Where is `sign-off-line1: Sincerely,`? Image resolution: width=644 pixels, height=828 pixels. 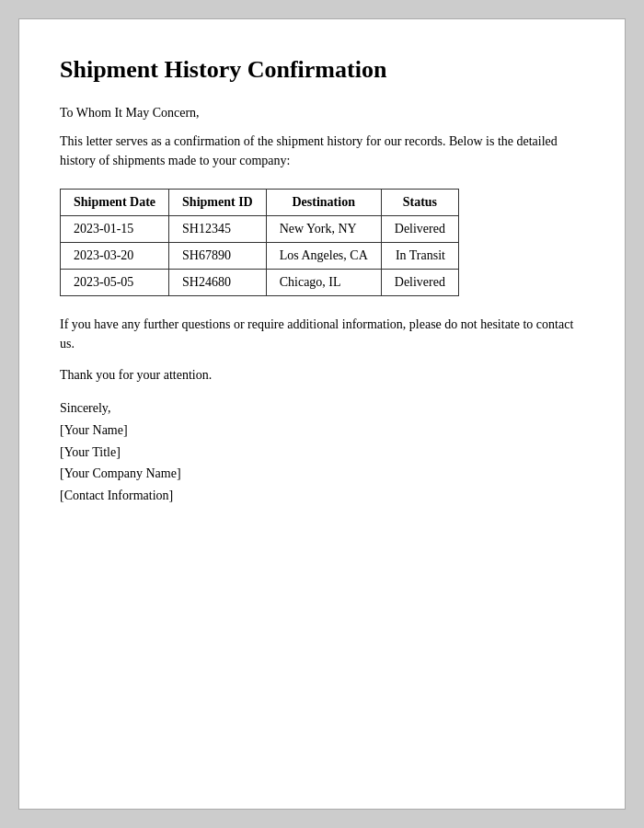 sign-off-line1: Sincerely, is located at coordinates (322, 408).